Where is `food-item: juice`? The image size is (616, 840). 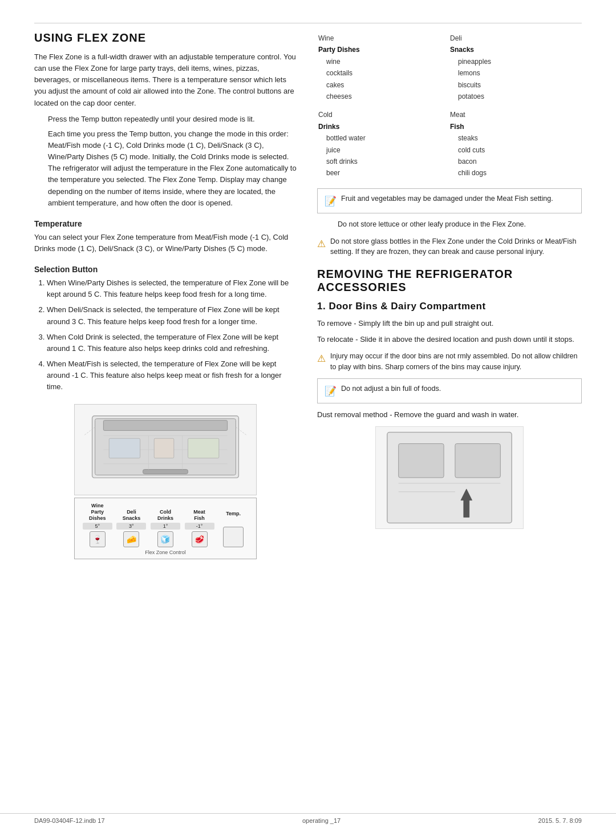
food-item: juice is located at coordinates (381, 150).